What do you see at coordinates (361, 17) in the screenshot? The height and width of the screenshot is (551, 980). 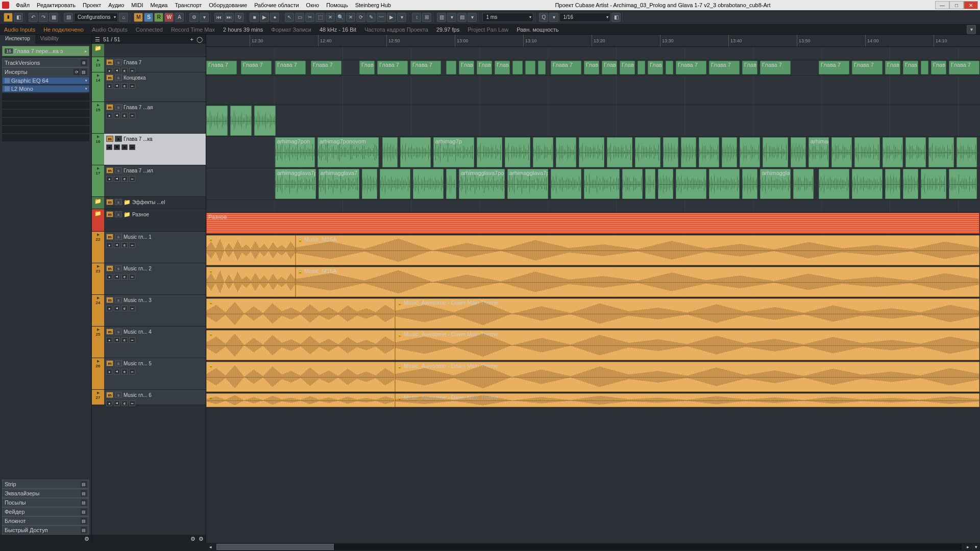 I see `timewarp-tool: ⟳` at bounding box center [361, 17].